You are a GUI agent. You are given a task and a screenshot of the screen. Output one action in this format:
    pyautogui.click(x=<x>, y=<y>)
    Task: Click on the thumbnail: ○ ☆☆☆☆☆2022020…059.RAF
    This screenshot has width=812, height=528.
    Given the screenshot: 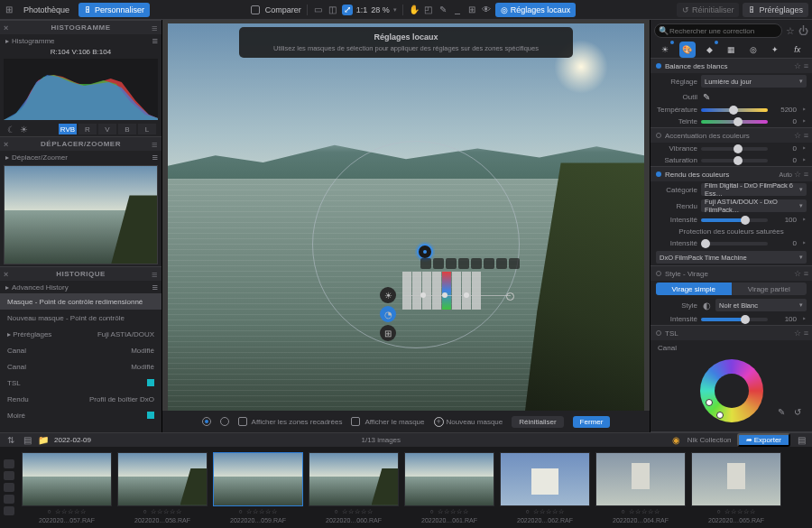 What is the action you would take?
    pyautogui.click(x=258, y=487)
    